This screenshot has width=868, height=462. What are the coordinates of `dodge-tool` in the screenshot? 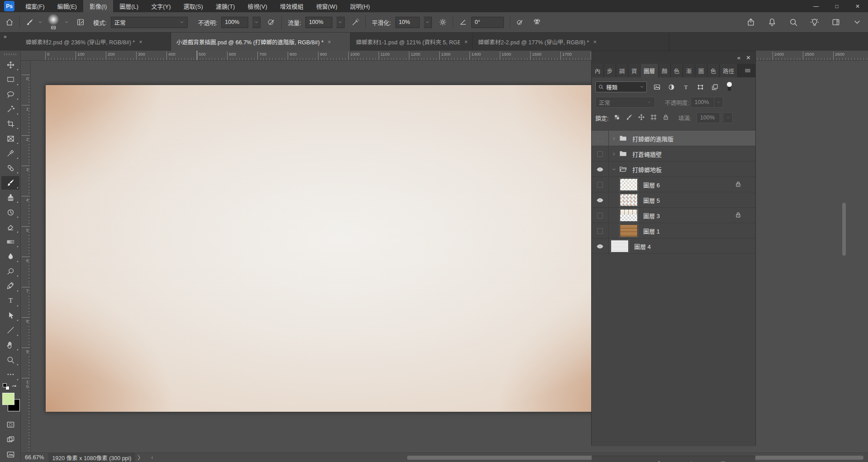 It's located at (10, 271).